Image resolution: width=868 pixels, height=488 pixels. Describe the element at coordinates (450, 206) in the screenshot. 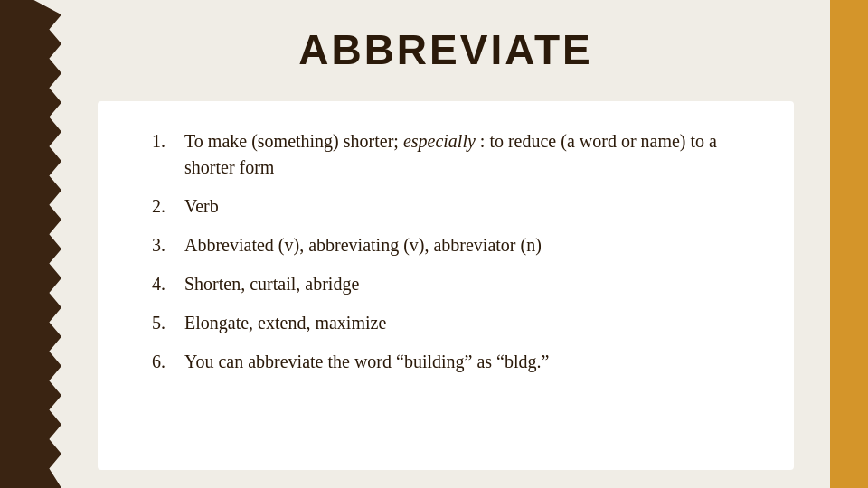

I see `list-item: 2. Verb` at that location.